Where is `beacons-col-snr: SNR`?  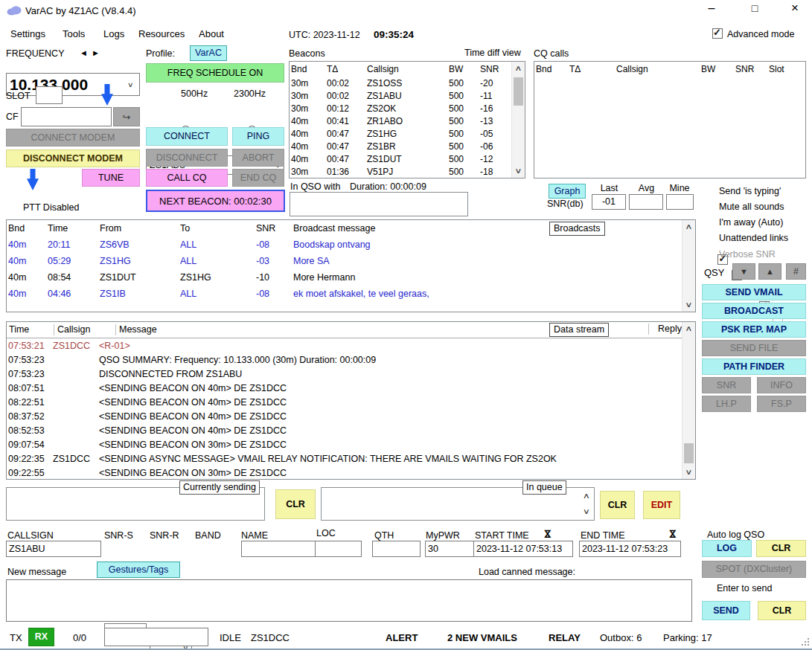
beacons-col-snr: SNR is located at coordinates (496, 69).